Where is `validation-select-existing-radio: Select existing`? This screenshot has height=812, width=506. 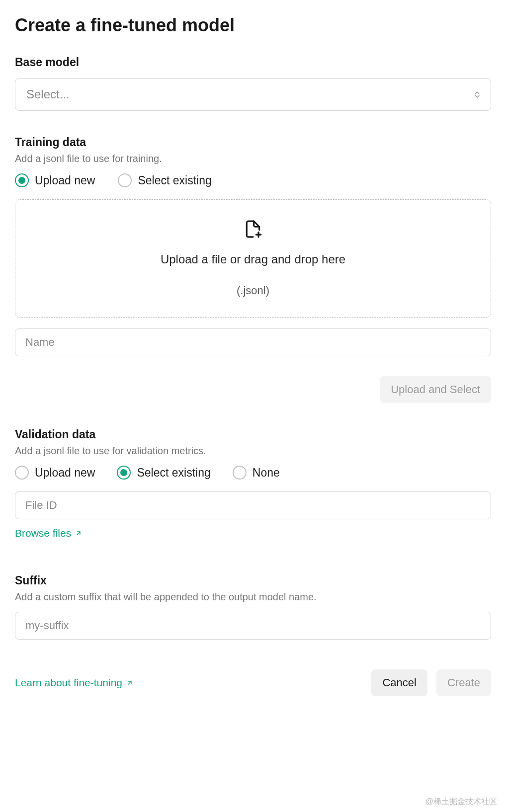
validation-select-existing-radio: Select existing is located at coordinates (164, 473).